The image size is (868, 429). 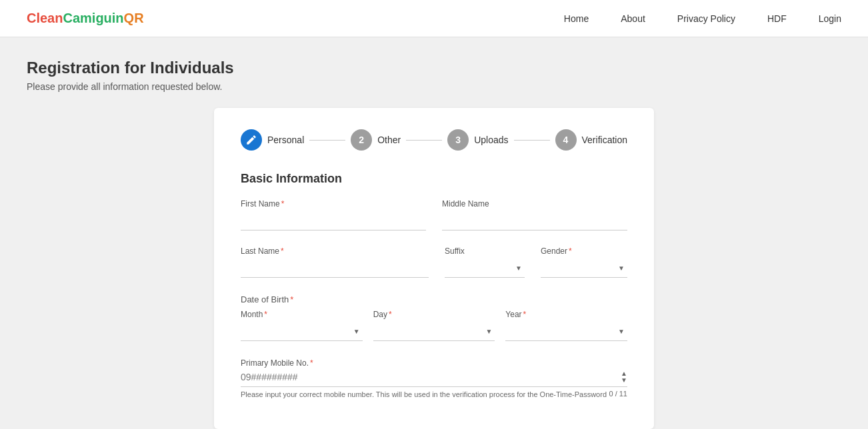 I want to click on step-3-circle: 3, so click(x=458, y=140).